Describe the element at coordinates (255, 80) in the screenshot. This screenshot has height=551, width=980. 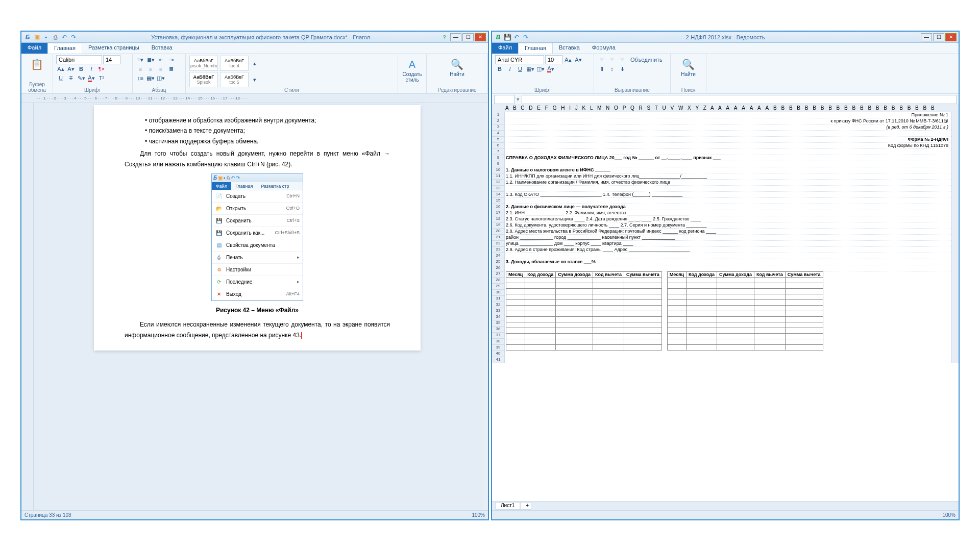
I see `styles-scroll-down-icon: ▾` at that location.